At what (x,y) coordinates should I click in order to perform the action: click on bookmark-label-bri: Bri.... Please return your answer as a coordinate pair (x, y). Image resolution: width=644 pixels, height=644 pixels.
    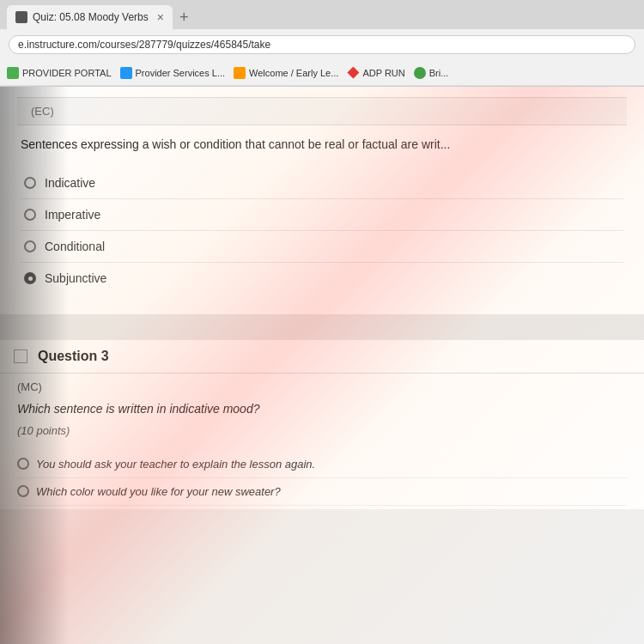
    Looking at the image, I should click on (440, 73).